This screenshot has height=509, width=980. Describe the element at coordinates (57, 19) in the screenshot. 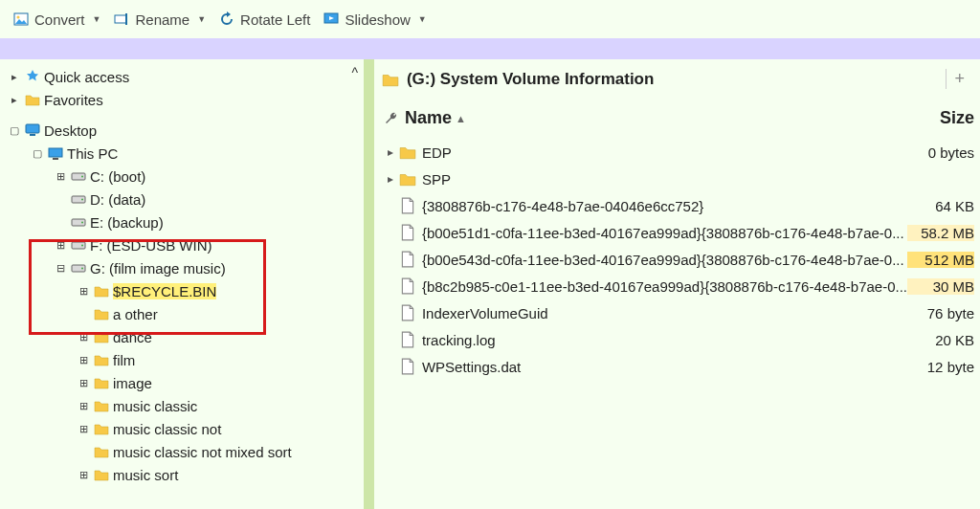

I see `convert-button: Convert ▼` at that location.